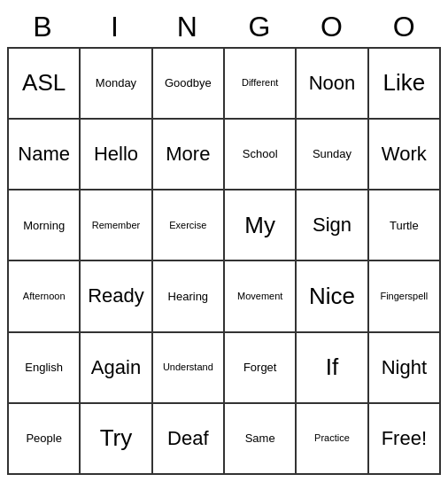 The image size is (448, 482). Describe the element at coordinates (404, 368) in the screenshot. I see `cell-text-r4-c5: Night` at that location.